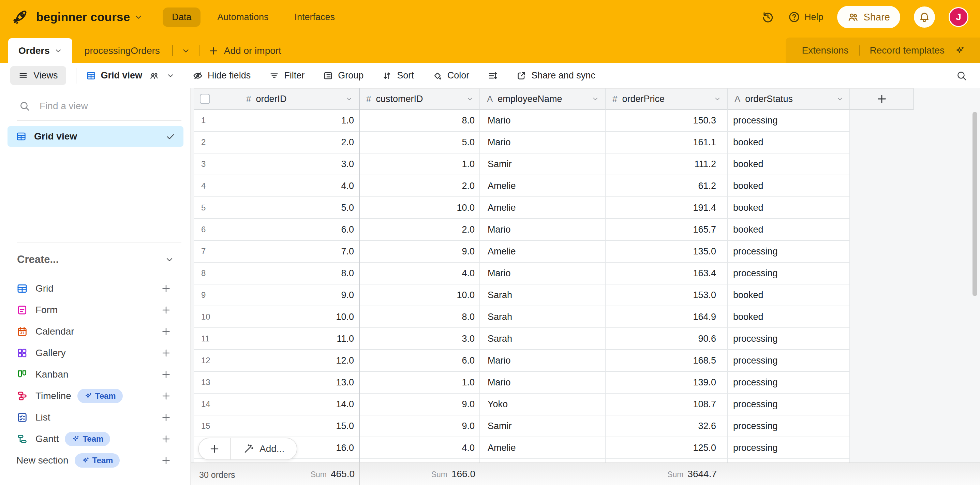  What do you see at coordinates (277, 295) in the screenshot?
I see `cell-orderID: 99.0` at bounding box center [277, 295].